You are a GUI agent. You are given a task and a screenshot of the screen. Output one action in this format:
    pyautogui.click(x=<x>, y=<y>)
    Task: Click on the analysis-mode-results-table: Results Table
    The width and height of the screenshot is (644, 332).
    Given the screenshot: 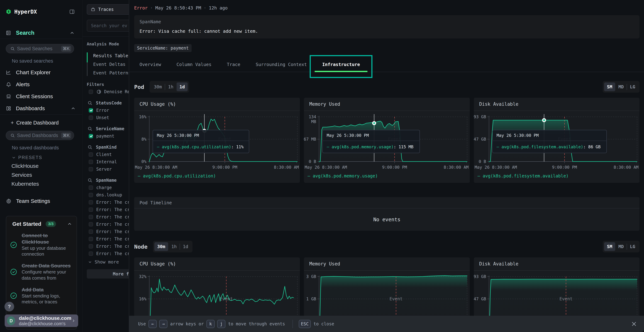 What is the action you would take?
    pyautogui.click(x=108, y=56)
    